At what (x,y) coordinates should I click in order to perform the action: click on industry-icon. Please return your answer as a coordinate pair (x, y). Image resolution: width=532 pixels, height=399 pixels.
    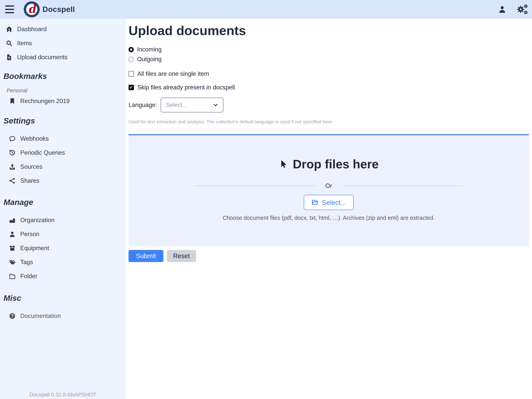
    Looking at the image, I should click on (12, 220).